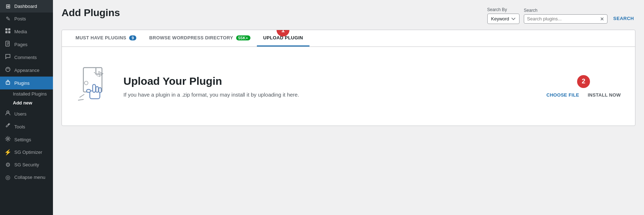 Image resolution: width=644 pixels, height=215 pixels. I want to click on upload-actions: 2 CHOOSE FILE INSTALL NOW, so click(584, 87).